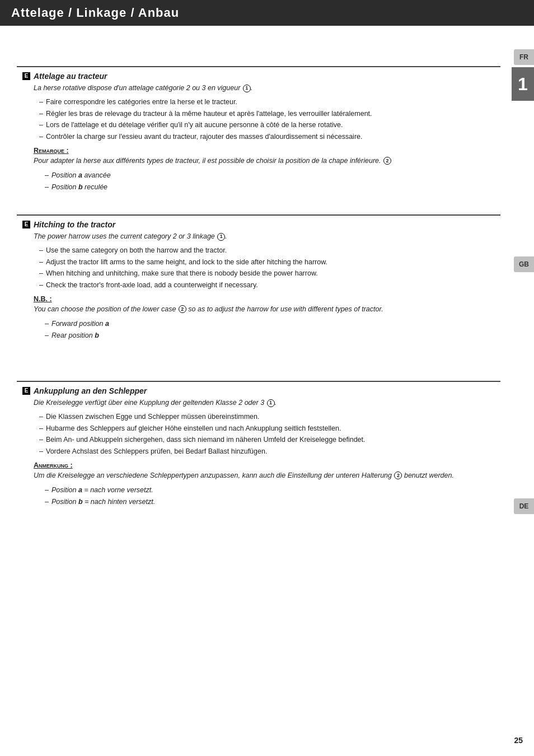  Describe the element at coordinates (270, 491) in the screenshot. I see `list-item: Position a = nach vorne versetzt.` at that location.